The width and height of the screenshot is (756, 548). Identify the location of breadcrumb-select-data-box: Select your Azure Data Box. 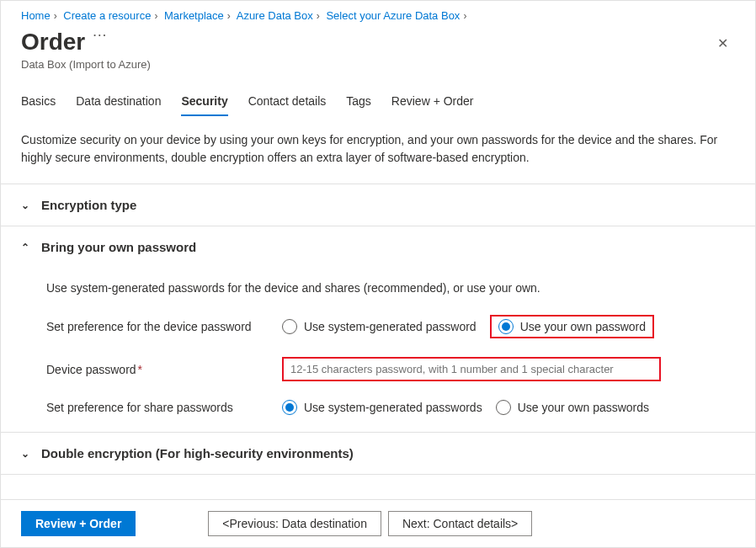
(392, 15).